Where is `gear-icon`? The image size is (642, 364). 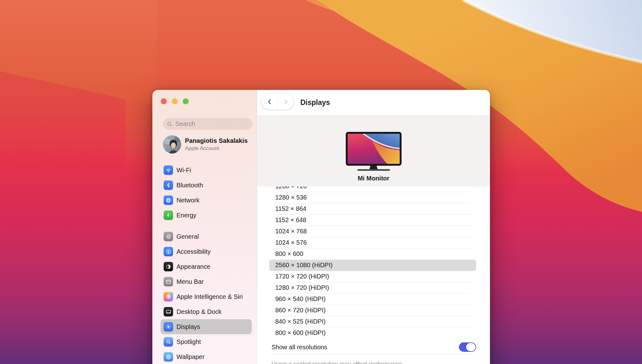 gear-icon is located at coordinates (168, 237).